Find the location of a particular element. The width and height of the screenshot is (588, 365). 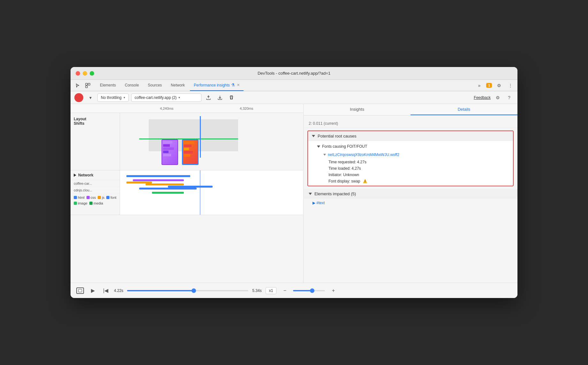

elements-impacted-label: Elements impacted (5) is located at coordinates (335, 194).